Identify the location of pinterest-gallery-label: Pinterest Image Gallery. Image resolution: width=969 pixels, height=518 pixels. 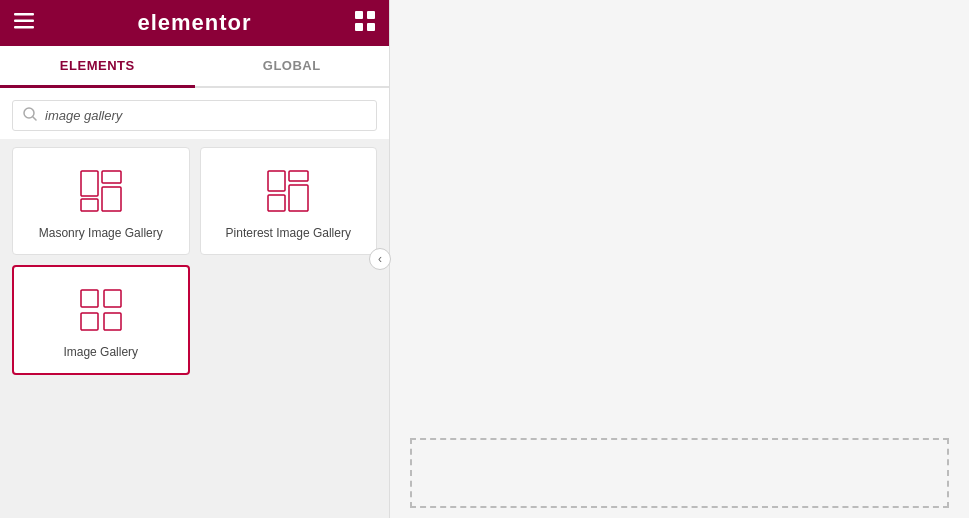
(288, 233).